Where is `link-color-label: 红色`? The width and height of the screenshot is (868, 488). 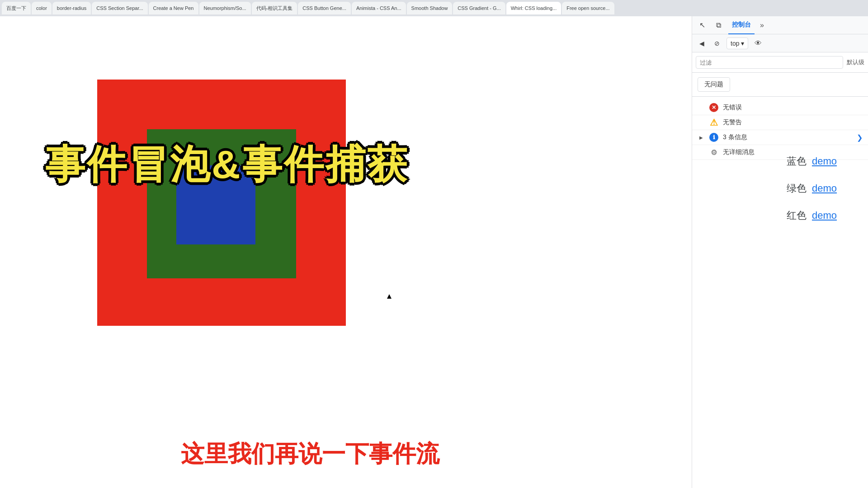
link-color-label: 红色 is located at coordinates (797, 216).